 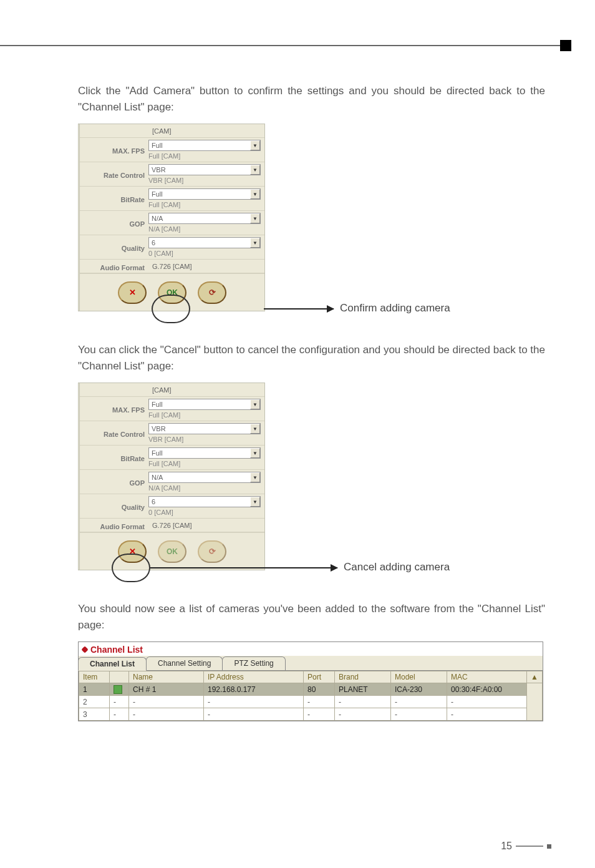 I want to click on bitrate-label-2: BitRate, so click(x=114, y=457).